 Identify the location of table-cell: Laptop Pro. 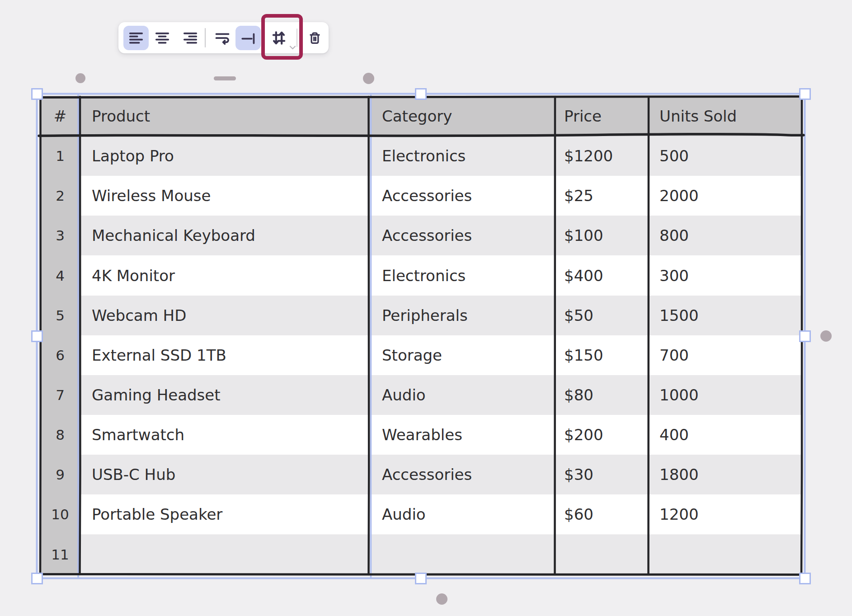
(133, 156).